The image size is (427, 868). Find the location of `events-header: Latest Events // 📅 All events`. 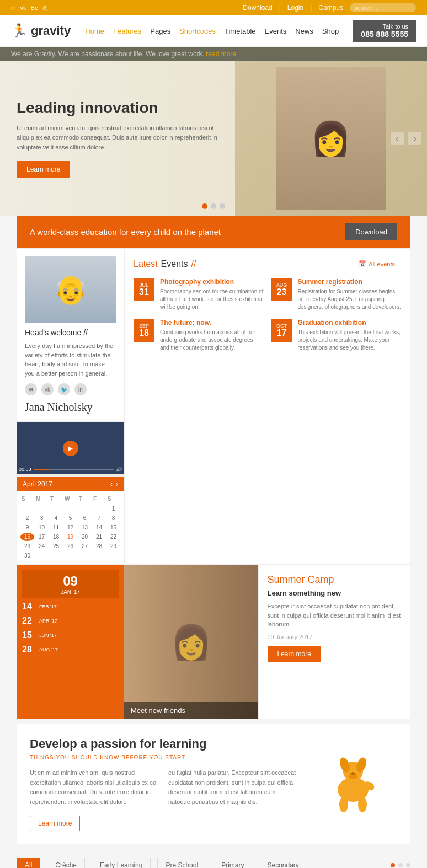

events-header: Latest Events // 📅 All events is located at coordinates (267, 264).